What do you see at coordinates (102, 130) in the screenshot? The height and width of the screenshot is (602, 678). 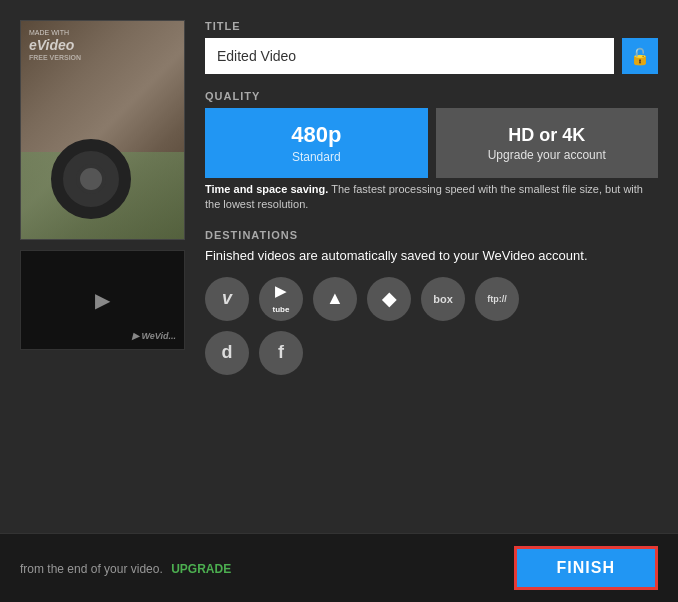 I see `thumbnail-image: MADE WITH eVideo FREE VERSION` at bounding box center [102, 130].